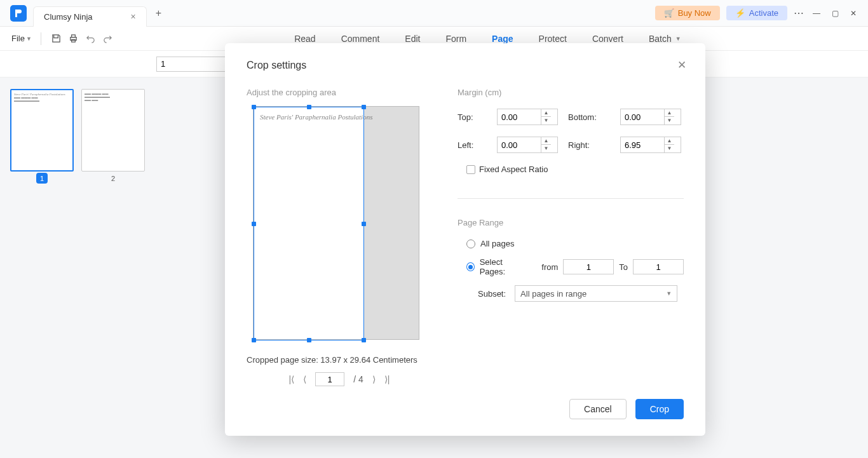  What do you see at coordinates (553, 293) in the screenshot?
I see `subset-value: All pages in range` at bounding box center [553, 293].